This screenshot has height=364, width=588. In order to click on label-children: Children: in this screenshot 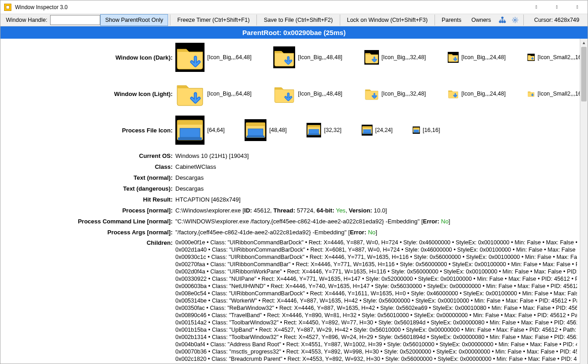, I will do `click(89, 243)`.